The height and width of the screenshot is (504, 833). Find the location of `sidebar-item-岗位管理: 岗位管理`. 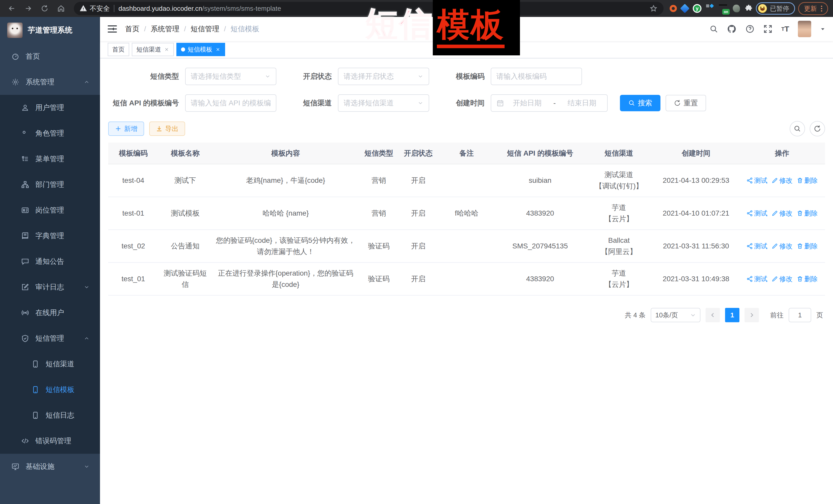

sidebar-item-岗位管理: 岗位管理 is located at coordinates (50, 210).